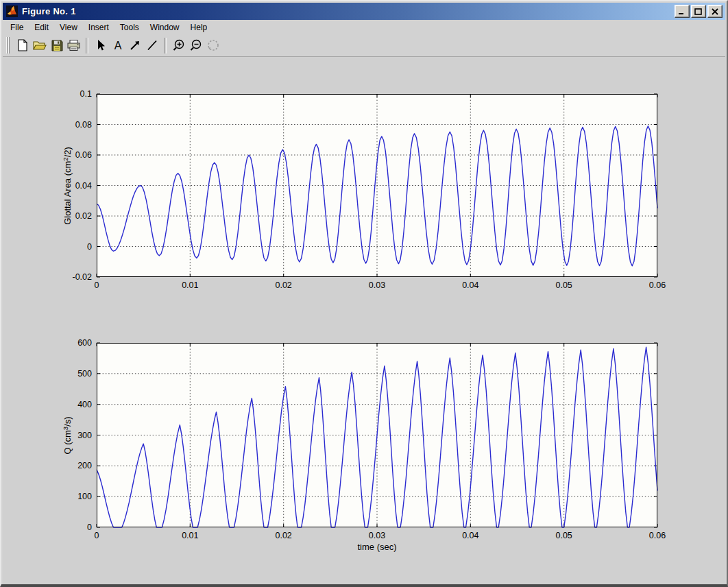 The width and height of the screenshot is (728, 587). I want to click on arrow-annotation-icon, so click(135, 45).